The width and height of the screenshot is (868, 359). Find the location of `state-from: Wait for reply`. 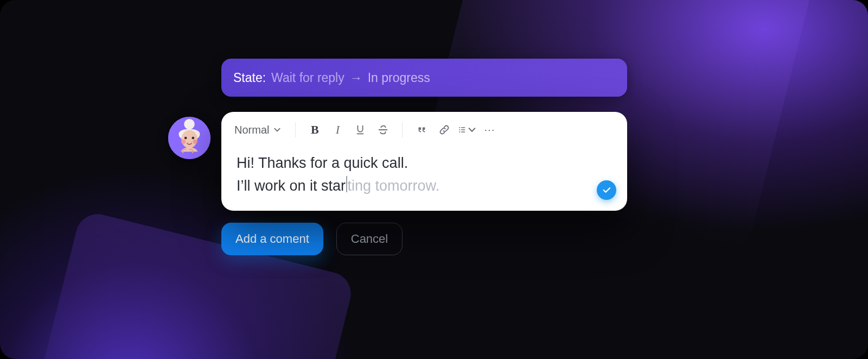

state-from: Wait for reply is located at coordinates (308, 78).